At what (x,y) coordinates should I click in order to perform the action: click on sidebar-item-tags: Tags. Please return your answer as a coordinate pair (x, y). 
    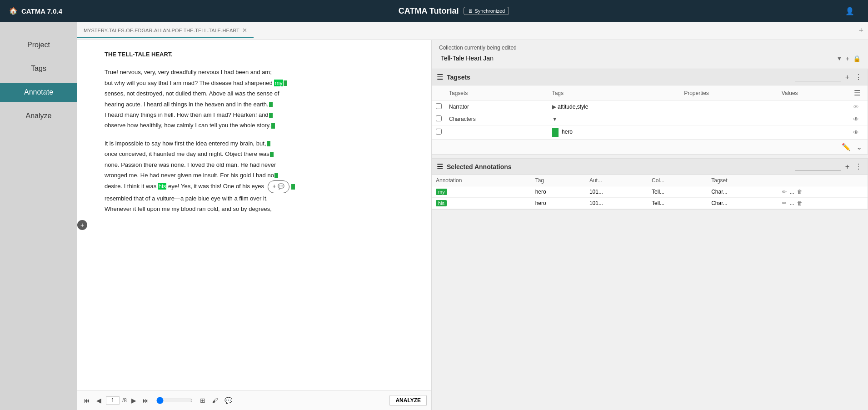
    Looking at the image, I should click on (39, 69).